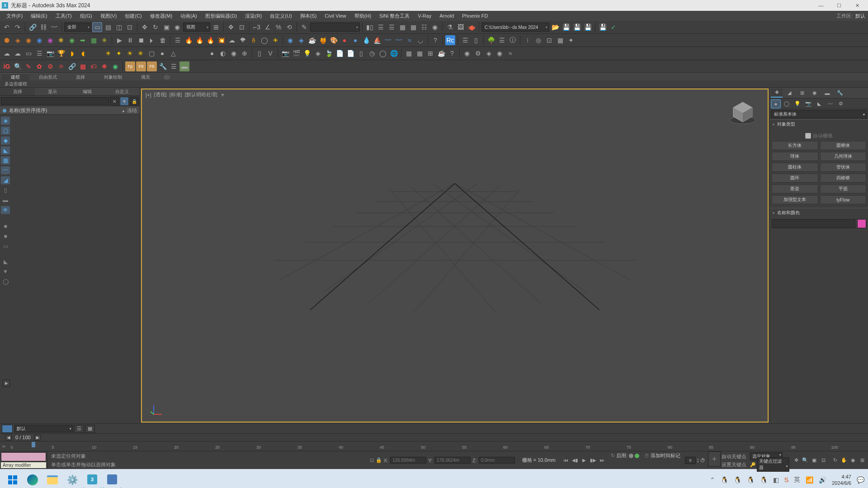 This screenshot has width=868, height=488. What do you see at coordinates (841, 104) in the screenshot?
I see `systems-cat-icon: ⚙` at bounding box center [841, 104].